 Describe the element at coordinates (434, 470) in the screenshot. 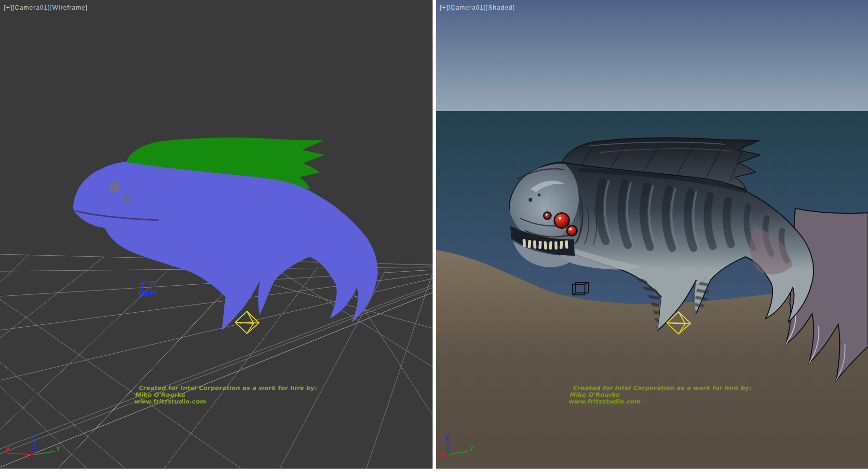

I see `viewport-border-bottom` at that location.